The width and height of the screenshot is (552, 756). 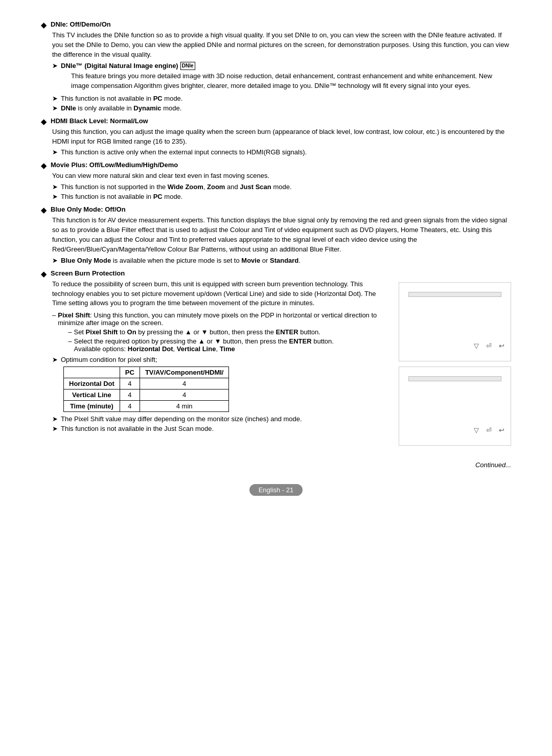 What do you see at coordinates (130, 384) in the screenshot?
I see `table-cell-hd-pc: 4` at bounding box center [130, 384].